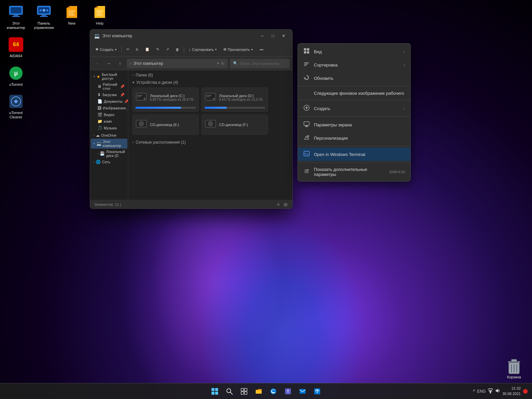  What do you see at coordinates (500, 391) in the screenshot?
I see `system-tray: ^ ENG 21:32 30.08.2021` at bounding box center [500, 391].